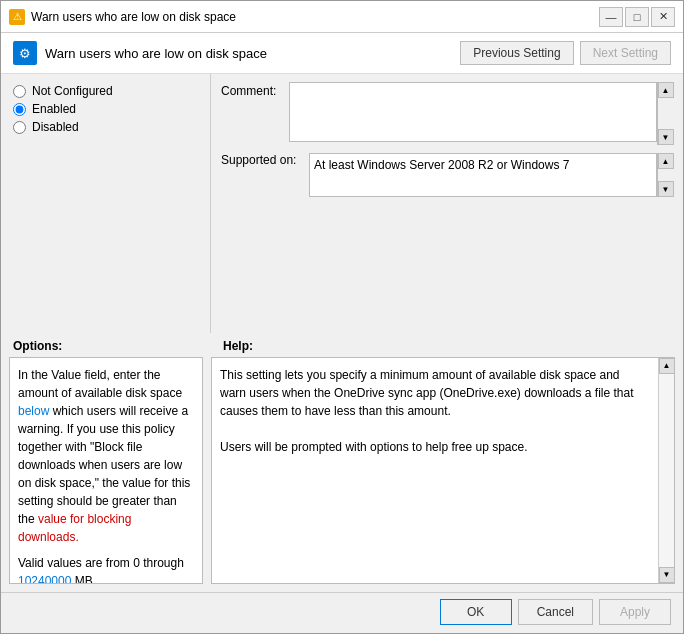 Image resolution: width=684 pixels, height=634 pixels. What do you see at coordinates (20, 128) in the screenshot?
I see `disabled-radio` at bounding box center [20, 128].